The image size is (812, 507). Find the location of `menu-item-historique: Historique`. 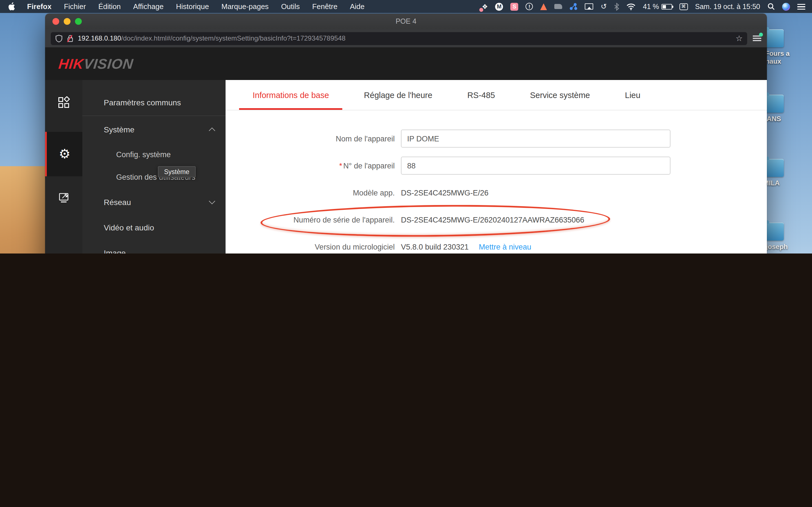

menu-item-historique: Historique is located at coordinates (193, 7).